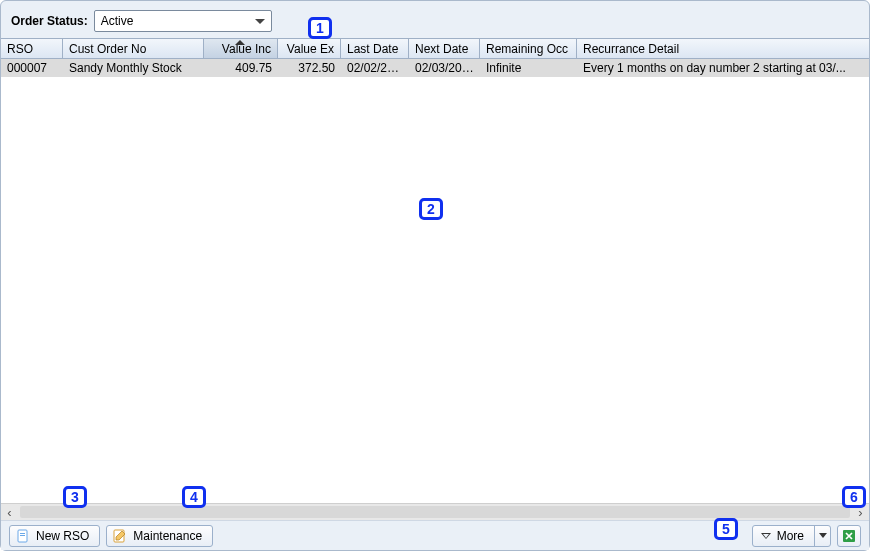 The height and width of the screenshot is (551, 870). I want to click on col-value-inc: Value Inc, so click(241, 48).